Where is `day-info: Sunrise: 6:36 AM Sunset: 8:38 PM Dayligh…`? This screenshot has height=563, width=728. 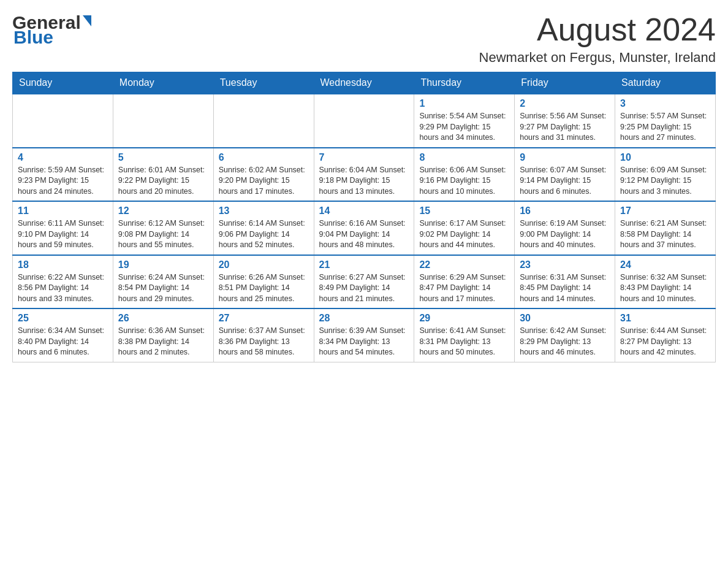
day-info: Sunrise: 6:36 AM Sunset: 8:38 PM Dayligh… is located at coordinates (163, 342).